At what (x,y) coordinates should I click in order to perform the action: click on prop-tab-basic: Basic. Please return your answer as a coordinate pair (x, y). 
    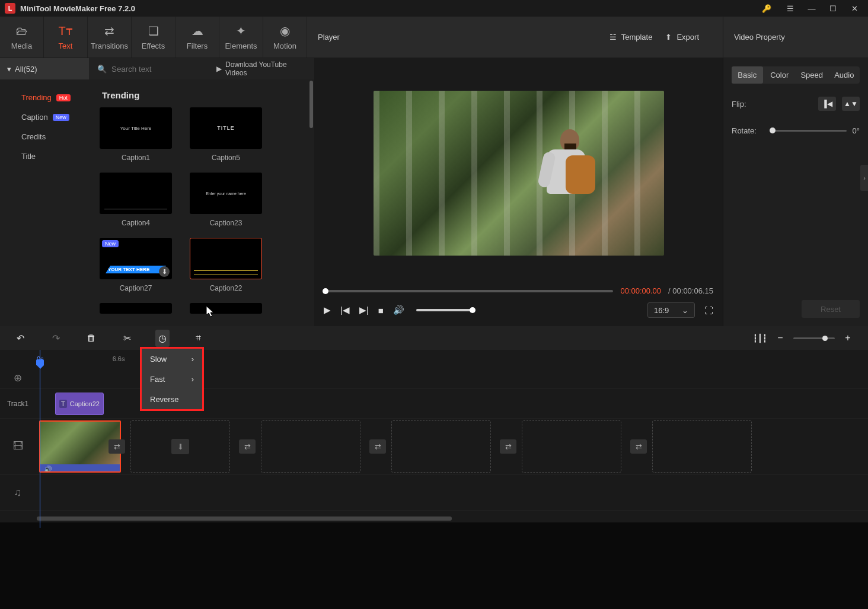
    Looking at the image, I should click on (747, 75).